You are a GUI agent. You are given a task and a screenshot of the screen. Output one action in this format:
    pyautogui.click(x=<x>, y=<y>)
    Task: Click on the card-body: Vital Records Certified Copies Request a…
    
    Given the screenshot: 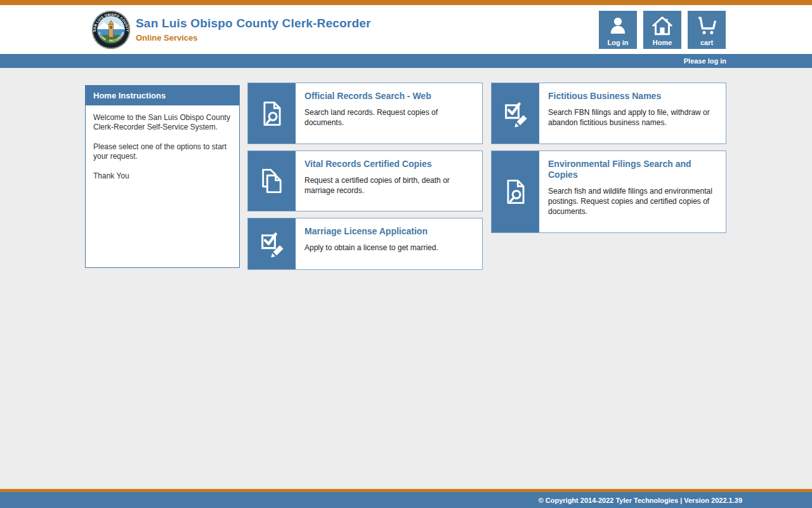 What is the action you would take?
    pyautogui.click(x=389, y=181)
    